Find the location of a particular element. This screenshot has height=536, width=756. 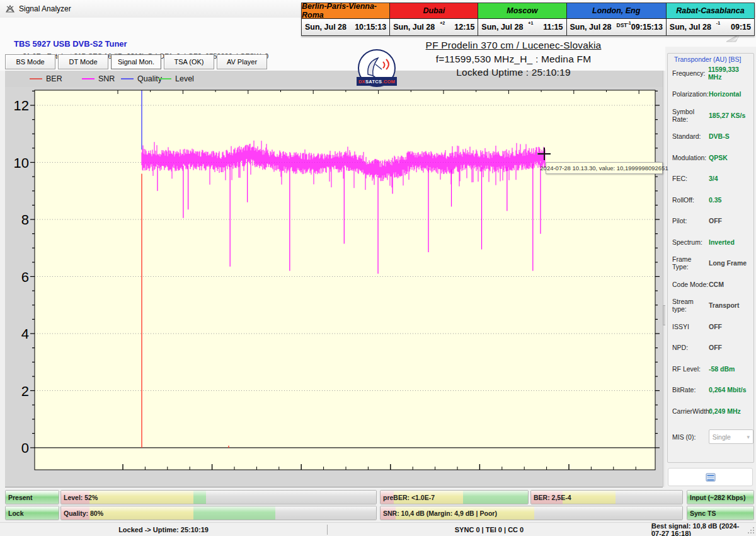

chevron-down-icon: ▾ is located at coordinates (748, 437).